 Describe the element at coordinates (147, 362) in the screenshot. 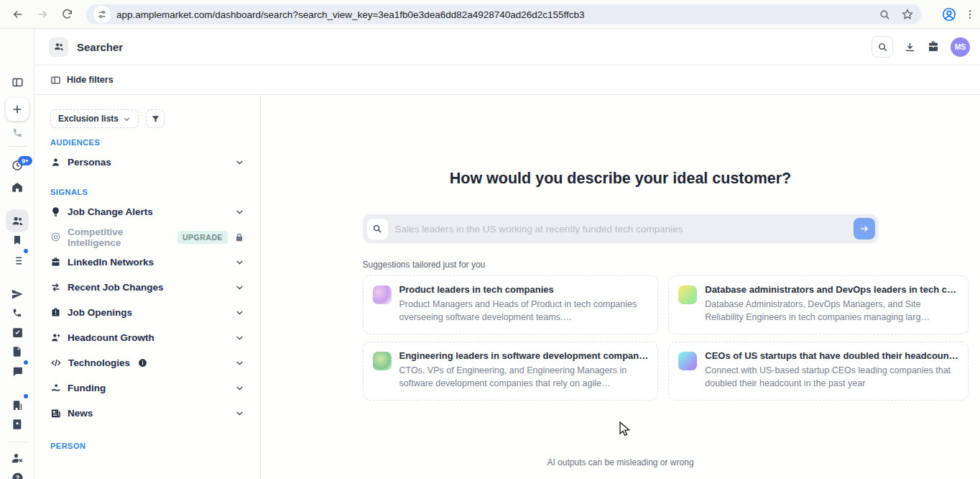

I see `filter-item-technologies: Technologies` at that location.